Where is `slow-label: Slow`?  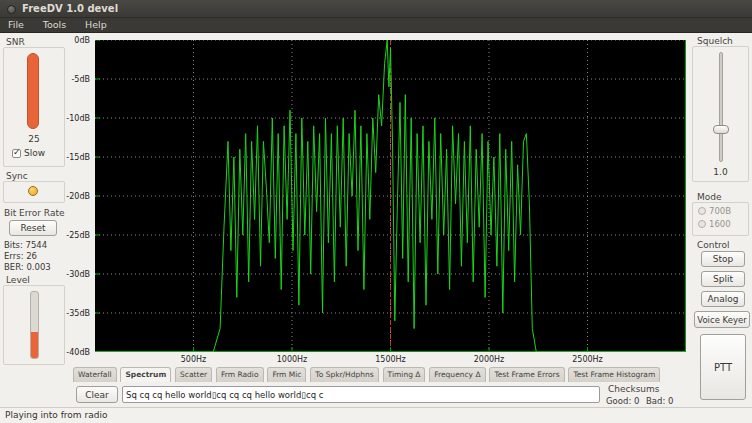
slow-label: Slow is located at coordinates (34, 153).